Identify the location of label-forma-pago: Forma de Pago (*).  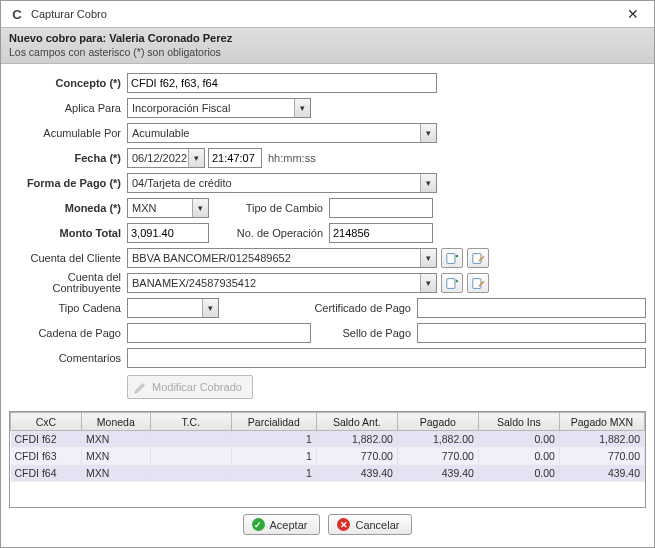
(68, 183).